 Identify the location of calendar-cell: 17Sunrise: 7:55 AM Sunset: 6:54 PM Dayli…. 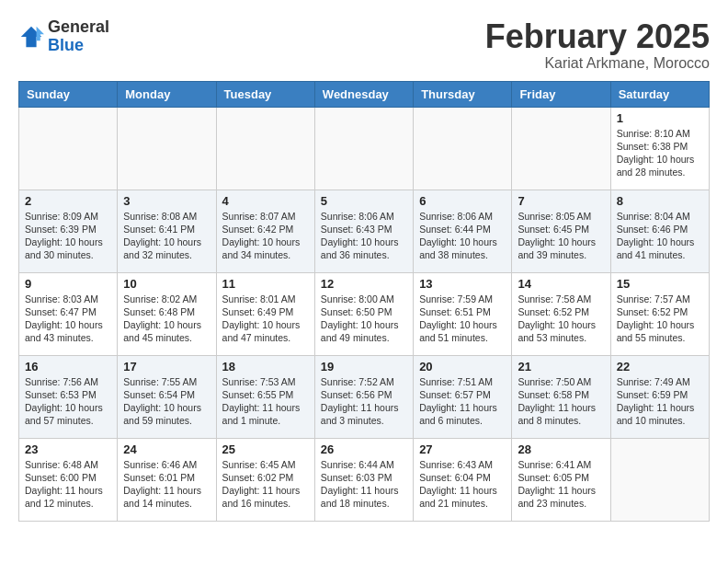
(167, 396).